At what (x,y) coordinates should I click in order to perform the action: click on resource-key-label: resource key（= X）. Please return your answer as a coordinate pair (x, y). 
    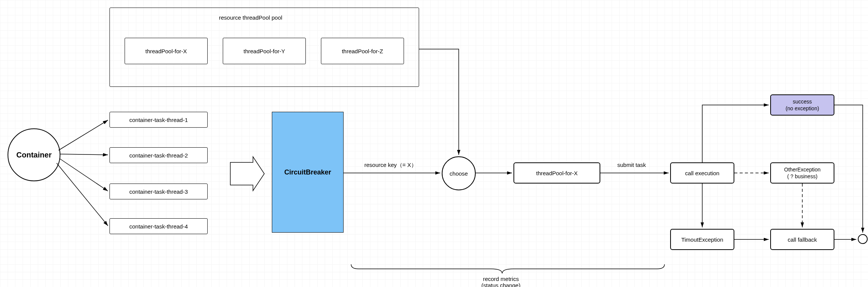
    Looking at the image, I should click on (390, 165).